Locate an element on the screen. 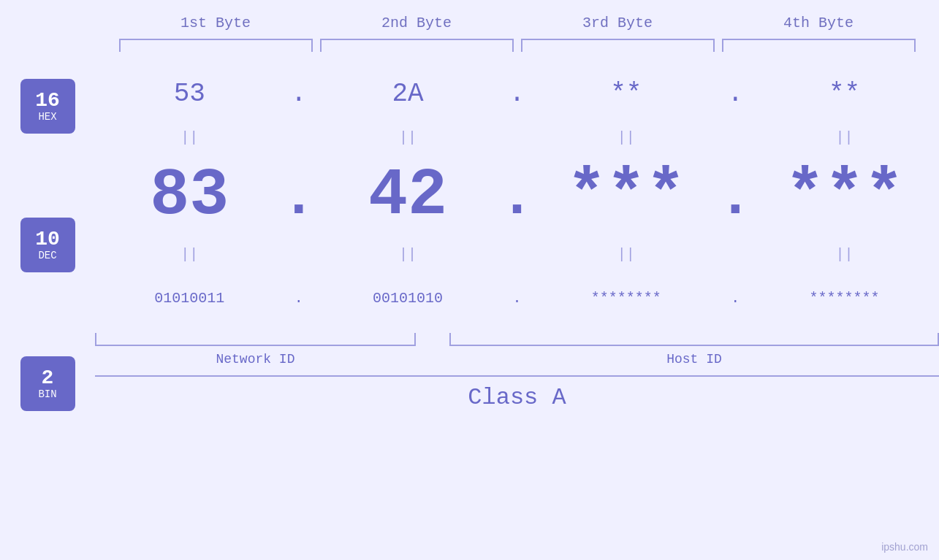 The image size is (939, 560). hex-val-2: 2A is located at coordinates (408, 93).